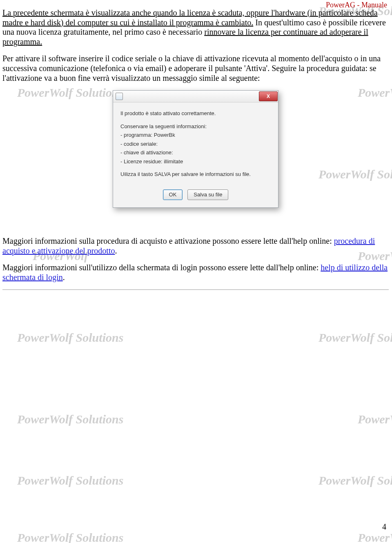 The width and height of the screenshot is (392, 543). Describe the element at coordinates (196, 153) in the screenshot. I see `dialog-line-key: - chiave di attivazione:` at that location.